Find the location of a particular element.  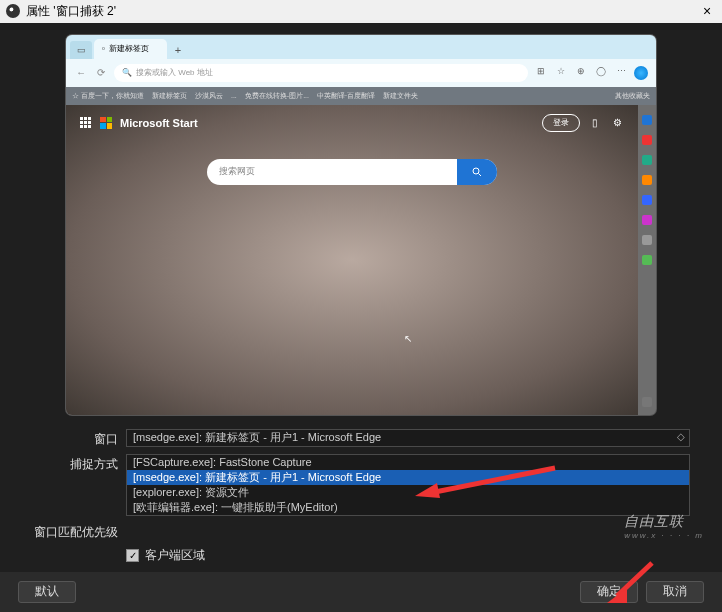

favorites-icon: ☆ is located at coordinates (561, 73).